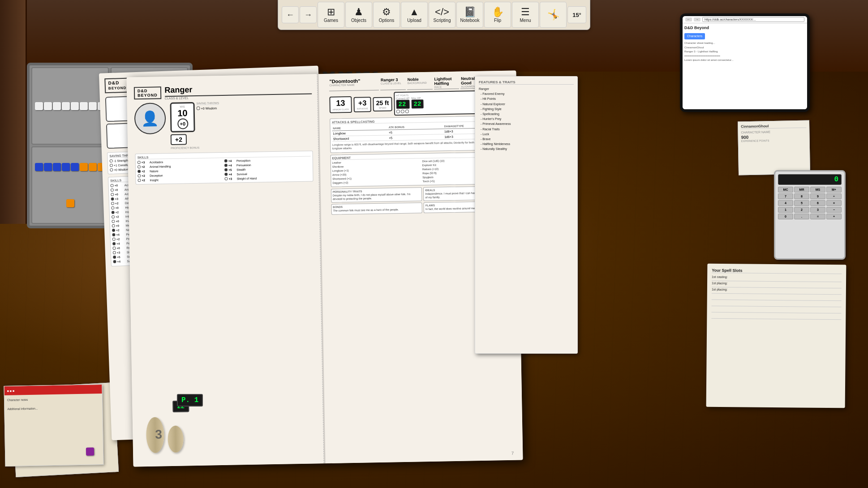 The image size is (868, 488). What do you see at coordinates (786, 203) in the screenshot?
I see `calc-btn-4: 4` at bounding box center [786, 203].